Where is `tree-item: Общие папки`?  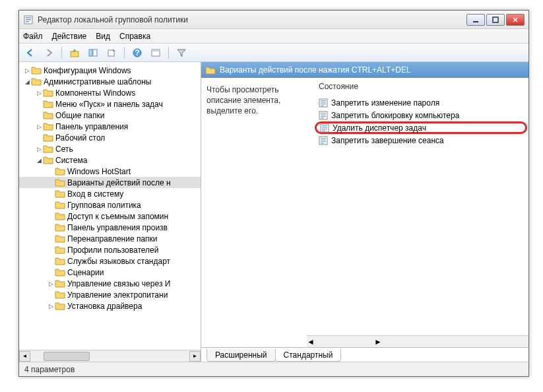
tree-item: Общие папки is located at coordinates (110, 115).